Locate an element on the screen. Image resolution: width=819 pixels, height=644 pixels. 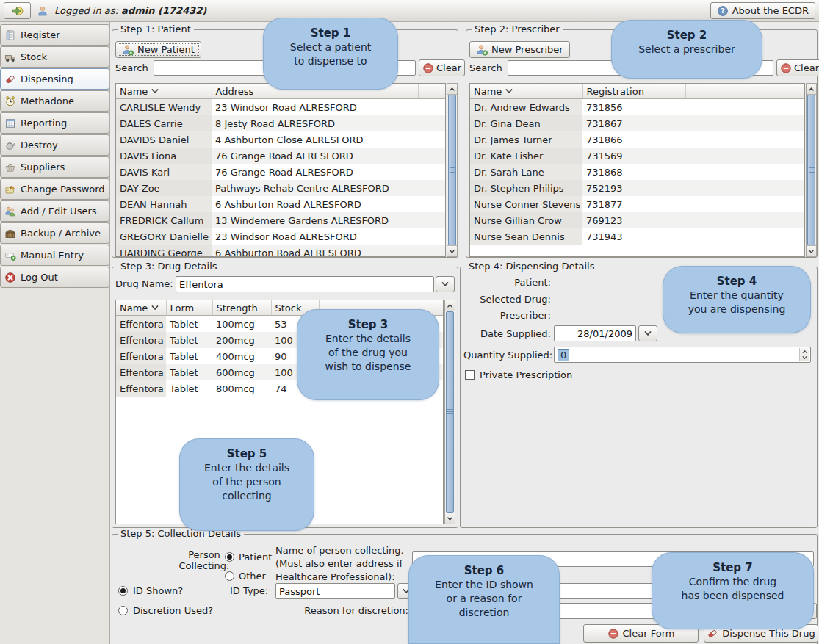
table-cell: Dr. Andrew Edwards is located at coordinates (526, 107).